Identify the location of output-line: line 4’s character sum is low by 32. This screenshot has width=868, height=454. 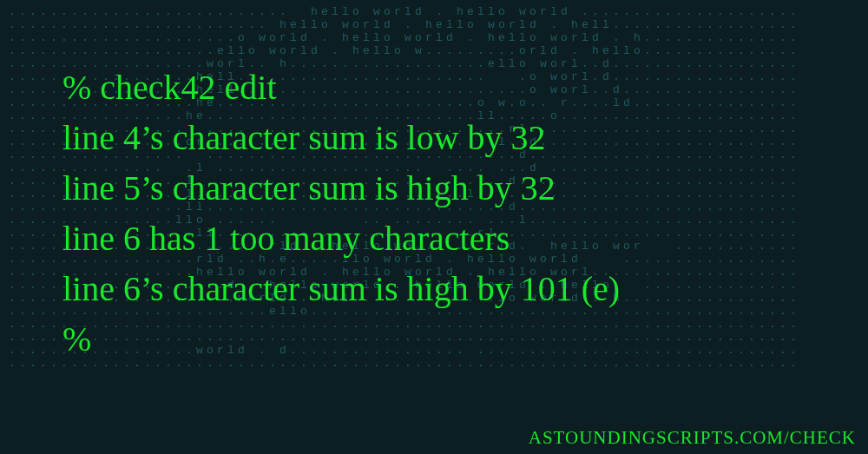
(448, 138).